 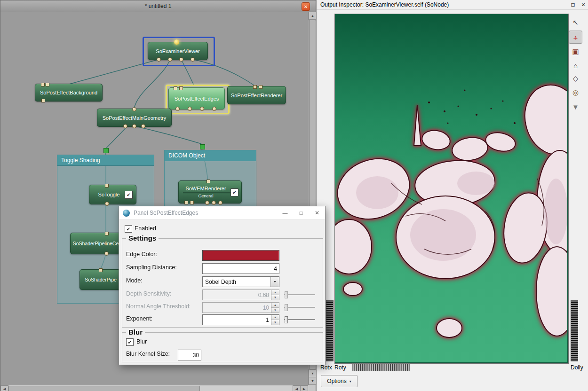 What do you see at coordinates (158, 306) in the screenshot?
I see `normal-angle-label: Normal Angle Threshold:` at bounding box center [158, 306].